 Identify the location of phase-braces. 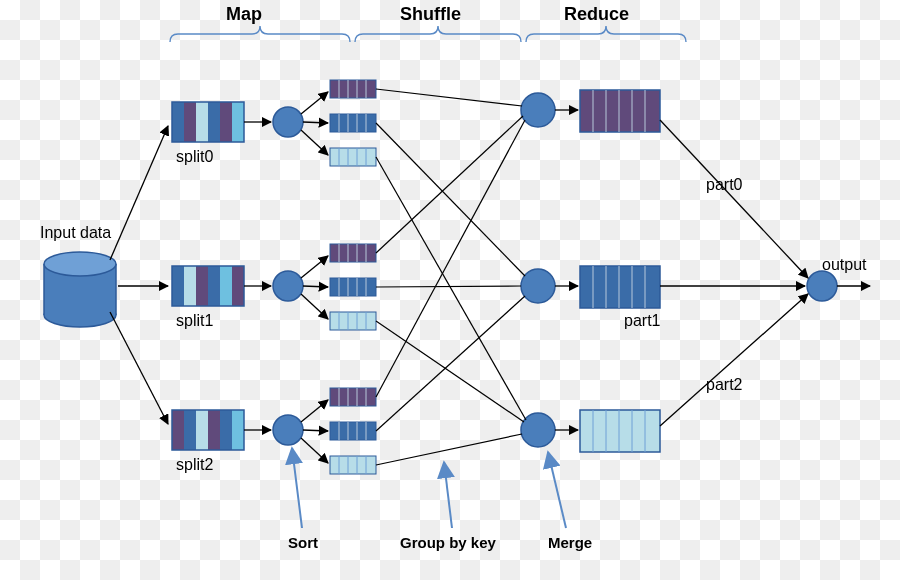
(428, 34).